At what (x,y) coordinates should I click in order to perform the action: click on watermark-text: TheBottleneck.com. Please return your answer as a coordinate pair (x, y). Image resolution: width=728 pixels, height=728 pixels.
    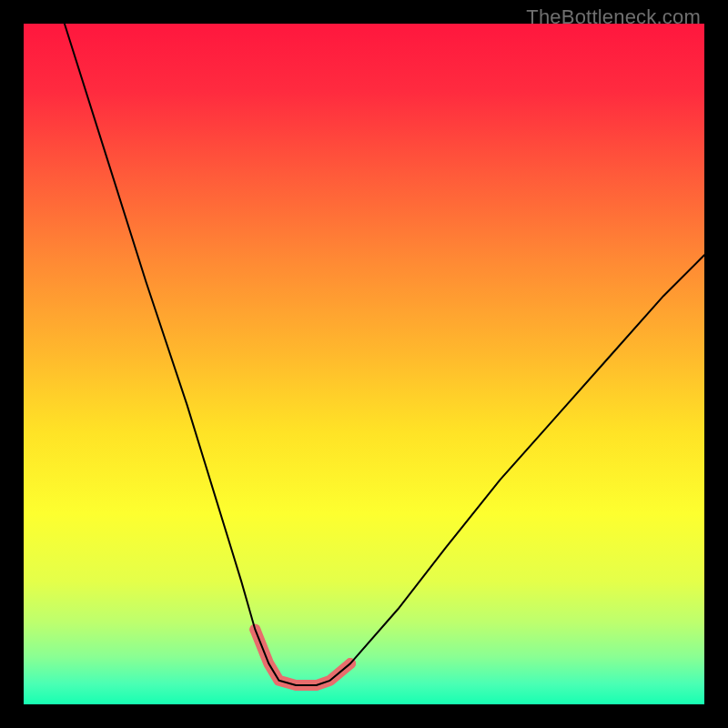
    Looking at the image, I should click on (613, 17).